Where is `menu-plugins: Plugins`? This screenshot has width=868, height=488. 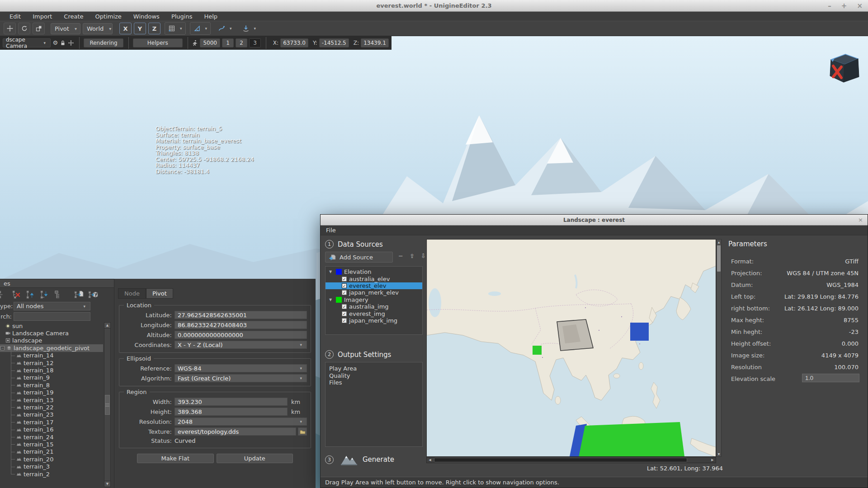 menu-plugins: Plugins is located at coordinates (182, 16).